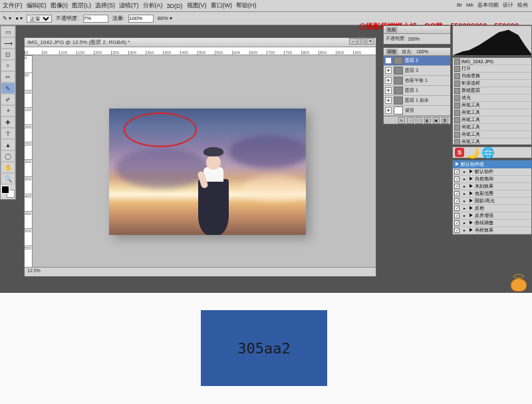  Describe the element at coordinates (492, 201) in the screenshot. I see `action-item: ✓▸▶ 阴影/高光` at that location.